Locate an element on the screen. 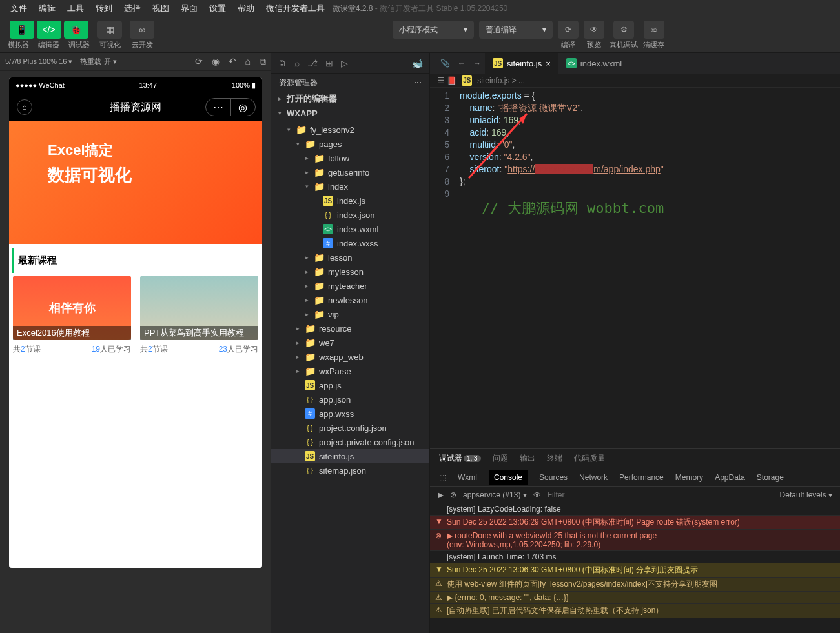 The width and height of the screenshot is (840, 633). preview-button: 👁 is located at coordinates (594, 30).